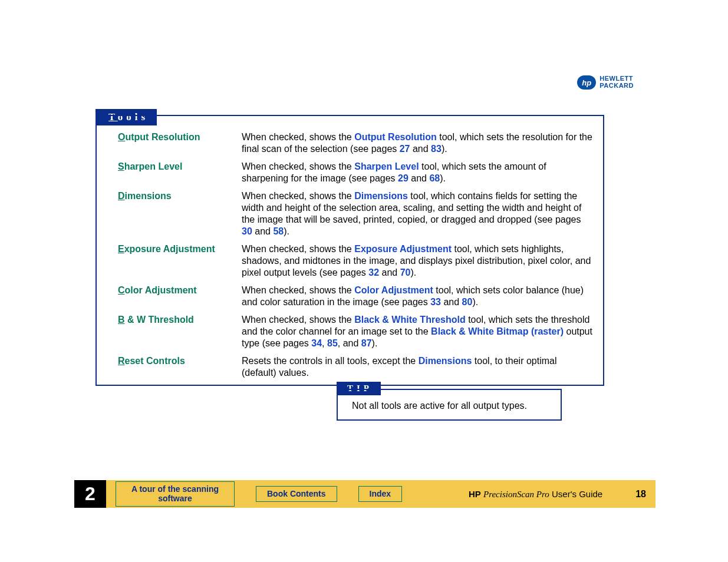 The width and height of the screenshot is (728, 562). What do you see at coordinates (355, 143) in the screenshot?
I see `row-output-resolution: Output Resolution When checked, shows th…` at bounding box center [355, 143].